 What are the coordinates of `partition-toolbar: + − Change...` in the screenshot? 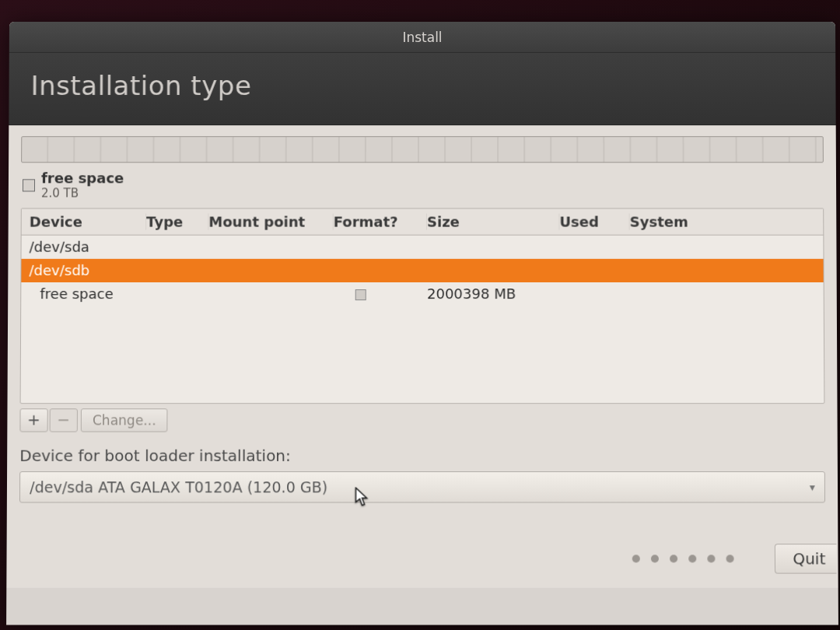 It's located at (422, 420).